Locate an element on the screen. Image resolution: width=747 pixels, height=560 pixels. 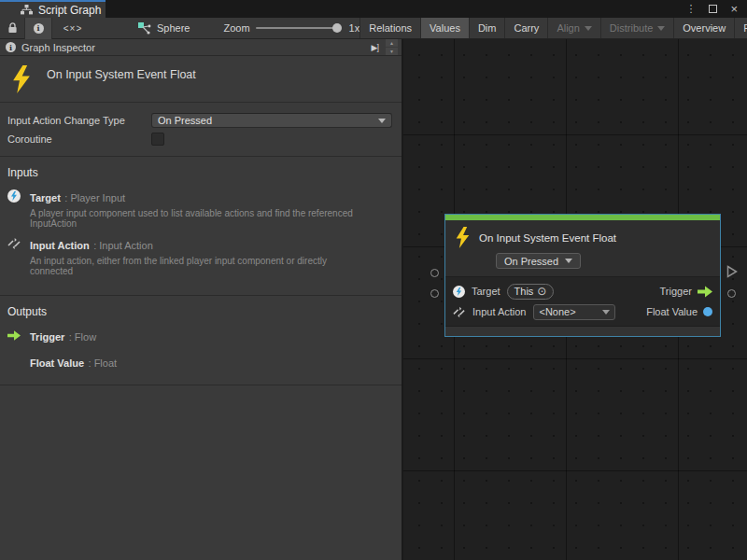
input-port-inputaction is located at coordinates (435, 293).